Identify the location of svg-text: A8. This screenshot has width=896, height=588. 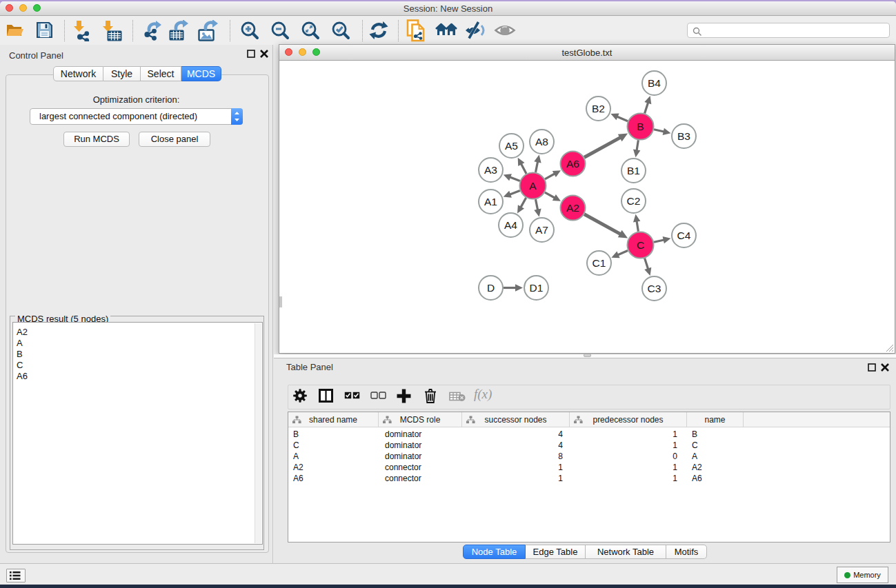
(542, 142).